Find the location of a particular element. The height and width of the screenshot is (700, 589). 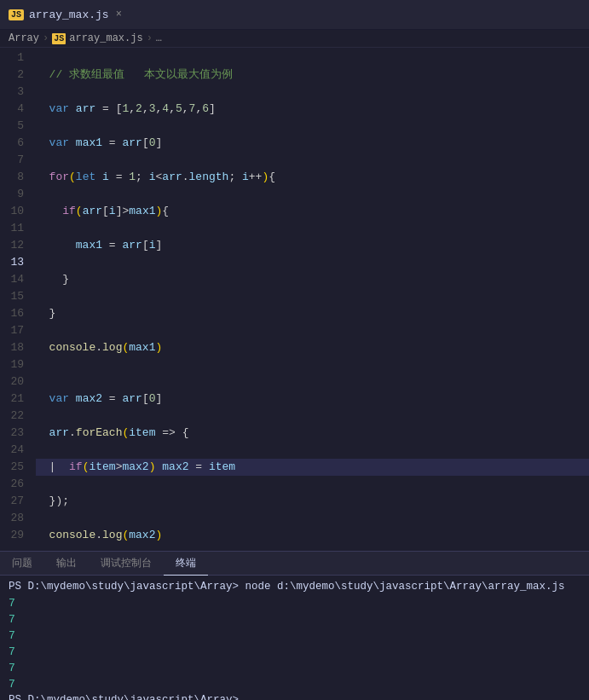

terminal-prompt: PS D:\mydemo\study\javascript\Array> is located at coordinates (295, 696).